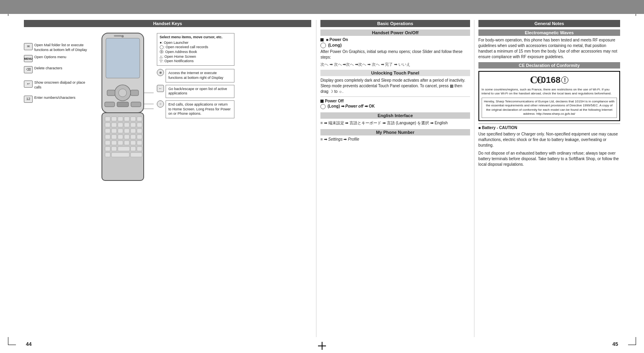  I want to click on key-row-delete: ⌫ Delete characters, so click(57, 70).